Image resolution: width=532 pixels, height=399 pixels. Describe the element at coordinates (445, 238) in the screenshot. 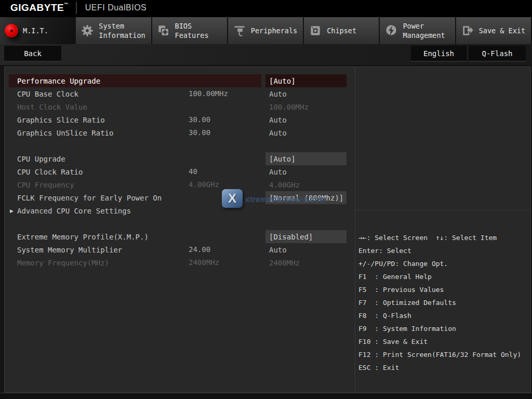

I see `key-line: →←: Select Screen ↑↓: Select Item` at that location.